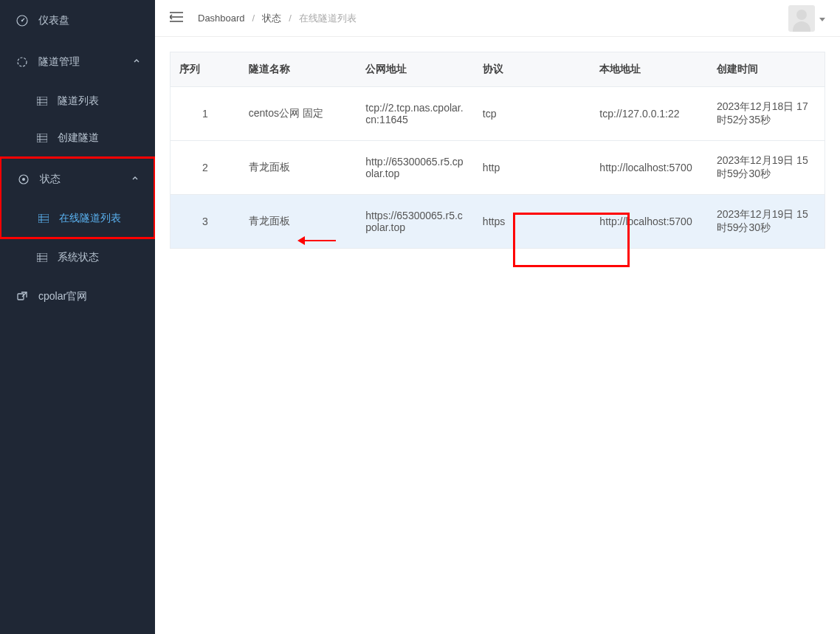 This screenshot has height=634, width=840. I want to click on nav-status: 状态, so click(78, 179).